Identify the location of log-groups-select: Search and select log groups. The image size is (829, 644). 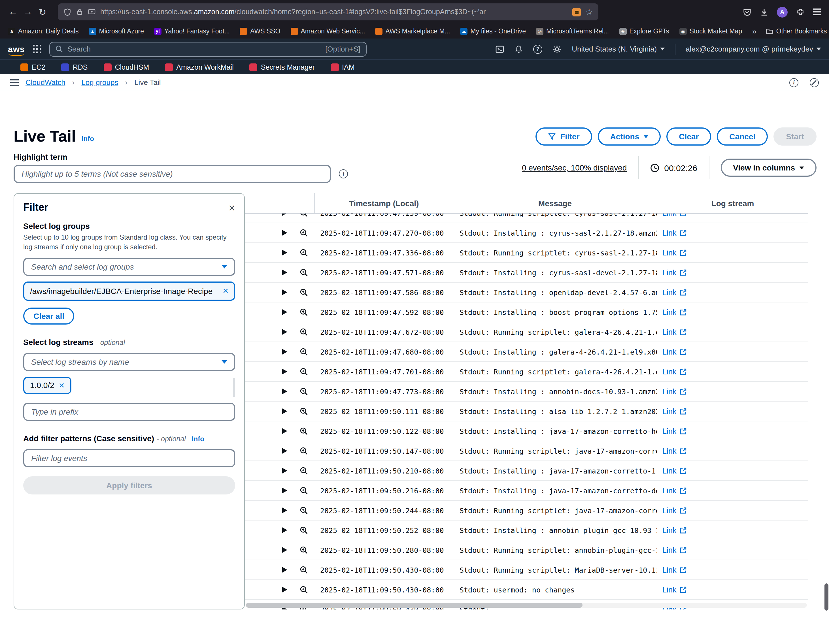
(129, 266).